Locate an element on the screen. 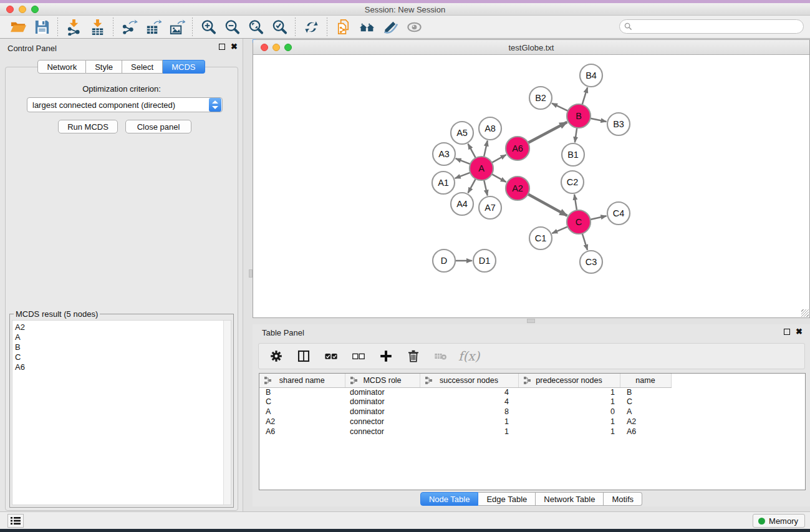  list-item: A6 is located at coordinates (123, 367).